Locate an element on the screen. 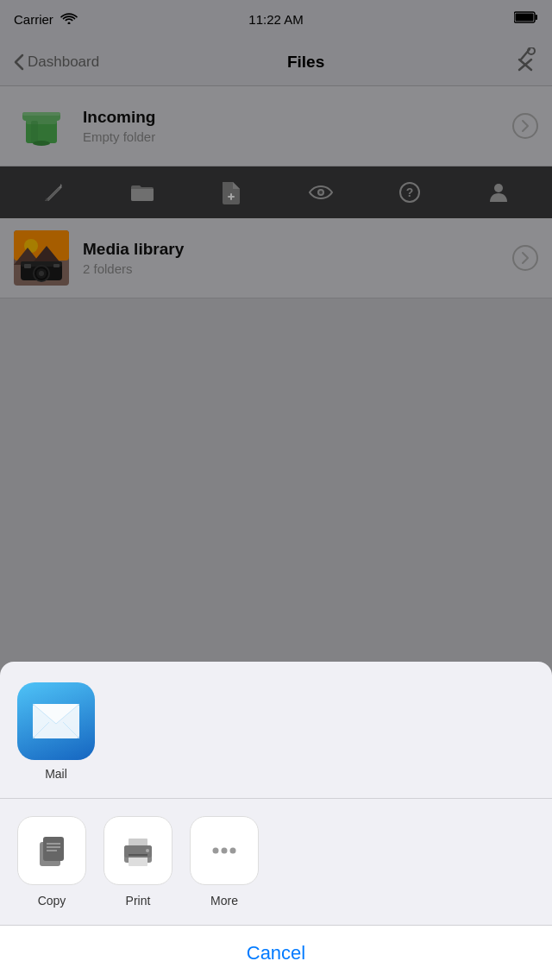 Image resolution: width=552 pixels, height=980 pixels. share-actions-section: Copy is located at coordinates (276, 862).